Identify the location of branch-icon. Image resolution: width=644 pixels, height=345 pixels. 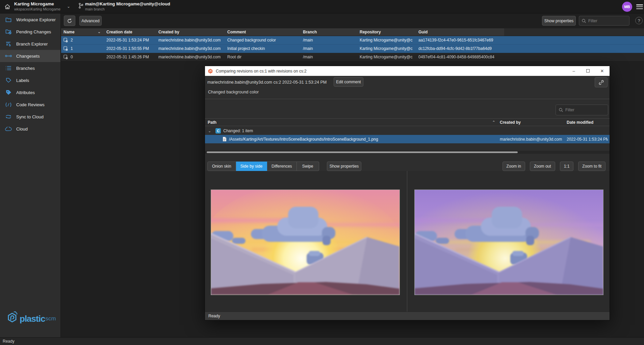
(81, 6).